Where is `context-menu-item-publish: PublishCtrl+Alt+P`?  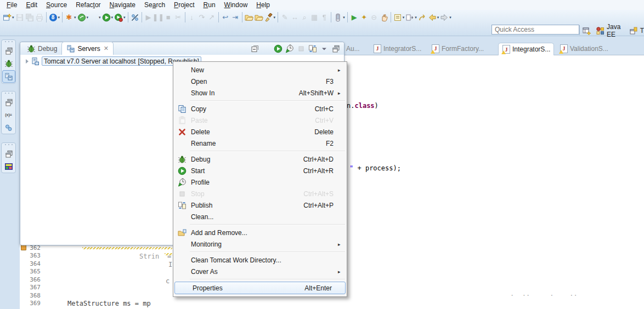 context-menu-item-publish: PublishCtrl+Alt+P is located at coordinates (260, 205).